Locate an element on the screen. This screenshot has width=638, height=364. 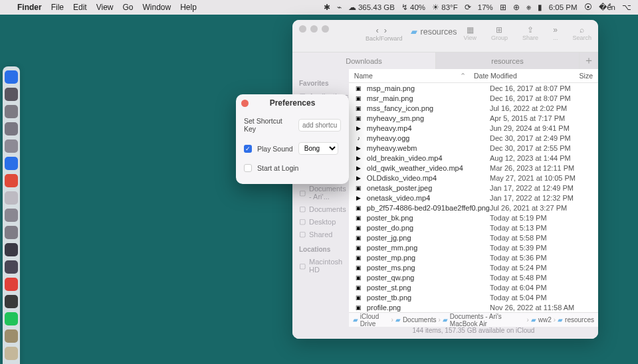
sidebar-item: ▢Macintosh HD is located at coordinates (320, 266).